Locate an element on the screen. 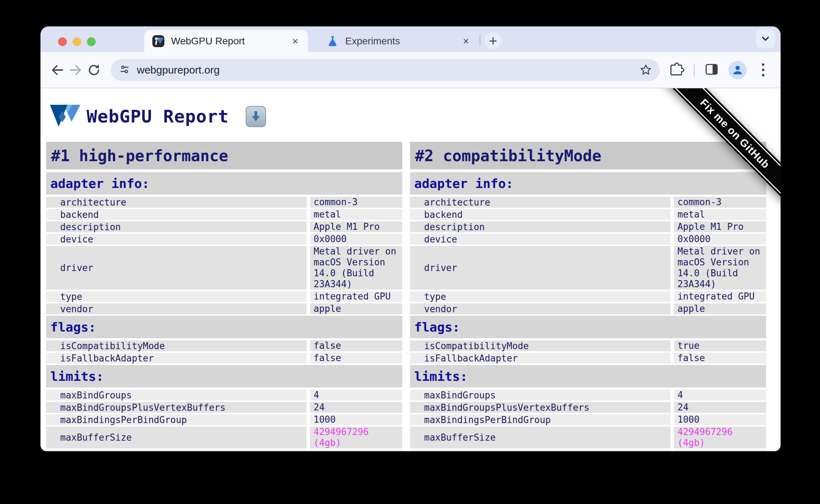  row-key: maxColorAttachmentBytesPerSample is located at coordinates (176, 451).